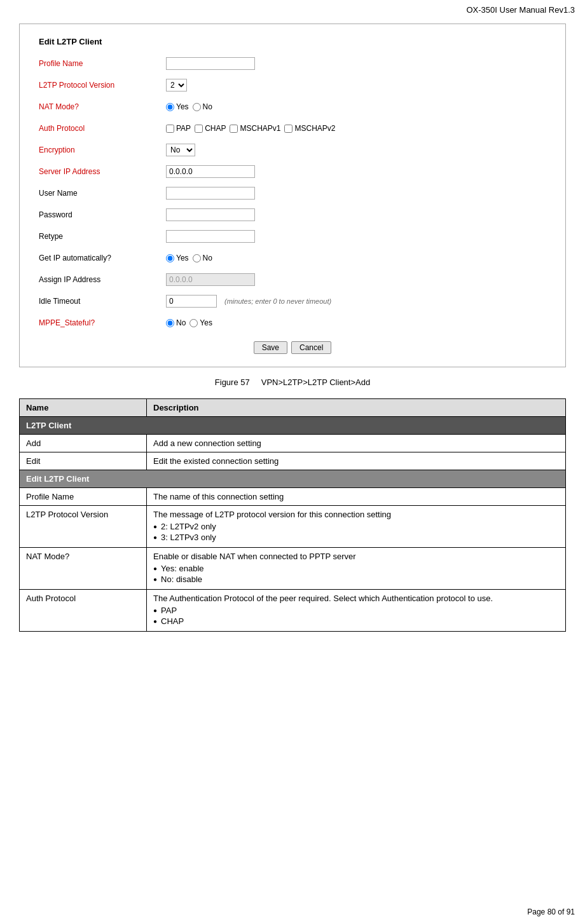 This screenshot has width=585, height=924. What do you see at coordinates (198, 128) in the screenshot?
I see `checkbox-chap-input` at bounding box center [198, 128].